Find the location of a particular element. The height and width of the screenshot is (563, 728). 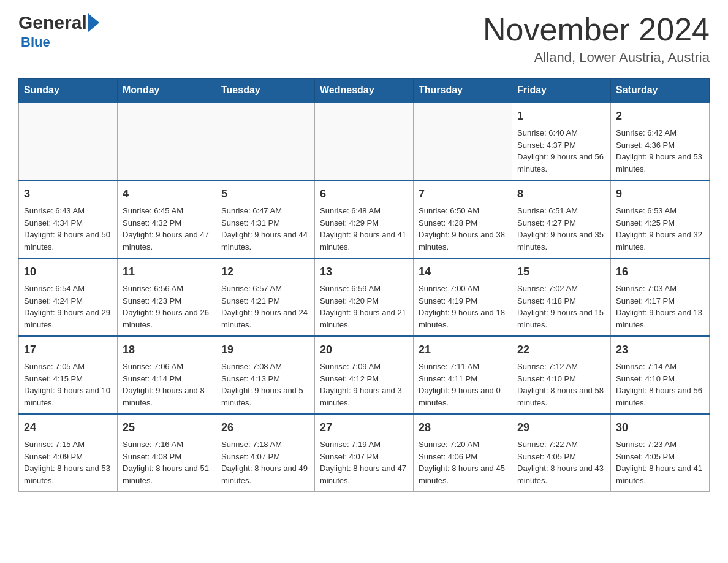

day-info-line: Sunset: 4:11 PM is located at coordinates (463, 379).